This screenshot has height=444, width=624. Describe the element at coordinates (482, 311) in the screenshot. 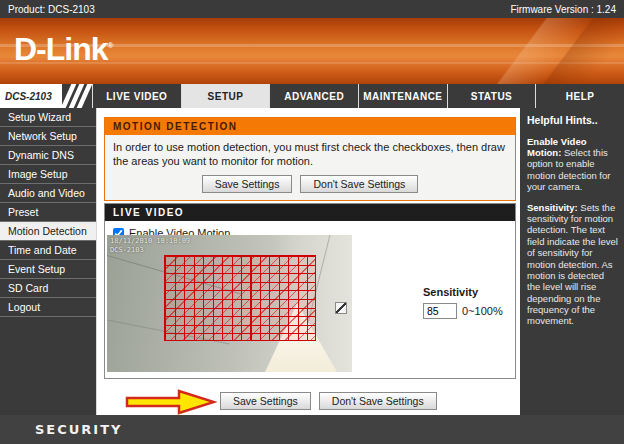

I see `sensitivity-range-label: 0~100%` at that location.